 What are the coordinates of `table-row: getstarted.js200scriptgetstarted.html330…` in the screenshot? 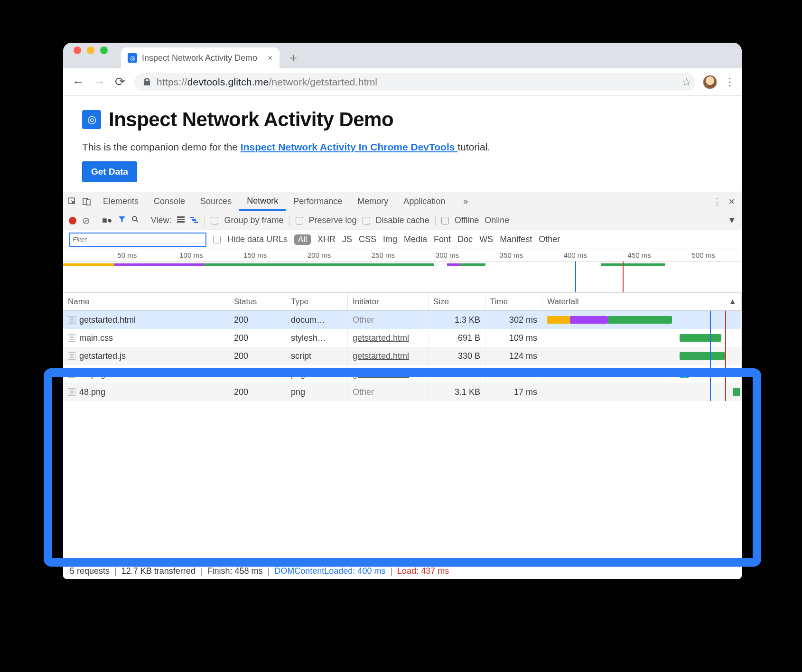 It's located at (402, 356).